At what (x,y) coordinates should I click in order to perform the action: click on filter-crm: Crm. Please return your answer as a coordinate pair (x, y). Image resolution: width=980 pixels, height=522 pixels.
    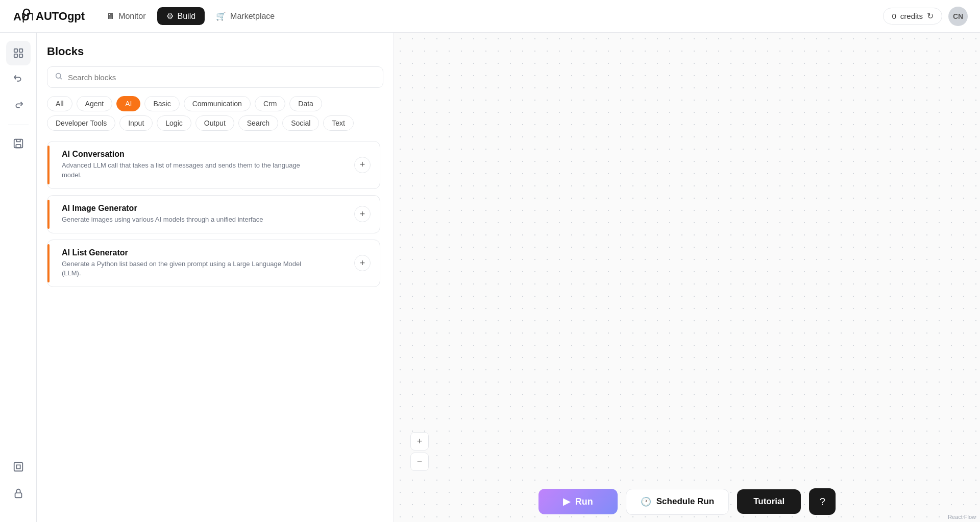
    Looking at the image, I should click on (270, 104).